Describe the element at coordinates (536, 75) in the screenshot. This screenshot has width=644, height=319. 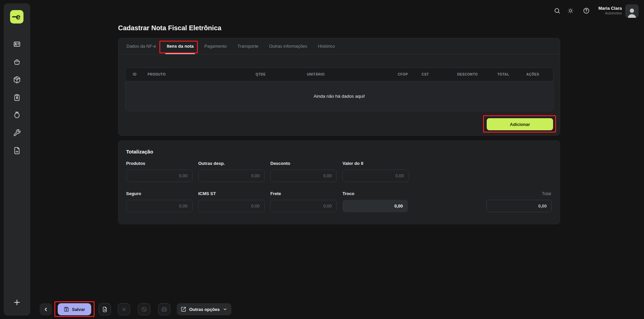
I see `col-acoes: AÇÕES` at that location.